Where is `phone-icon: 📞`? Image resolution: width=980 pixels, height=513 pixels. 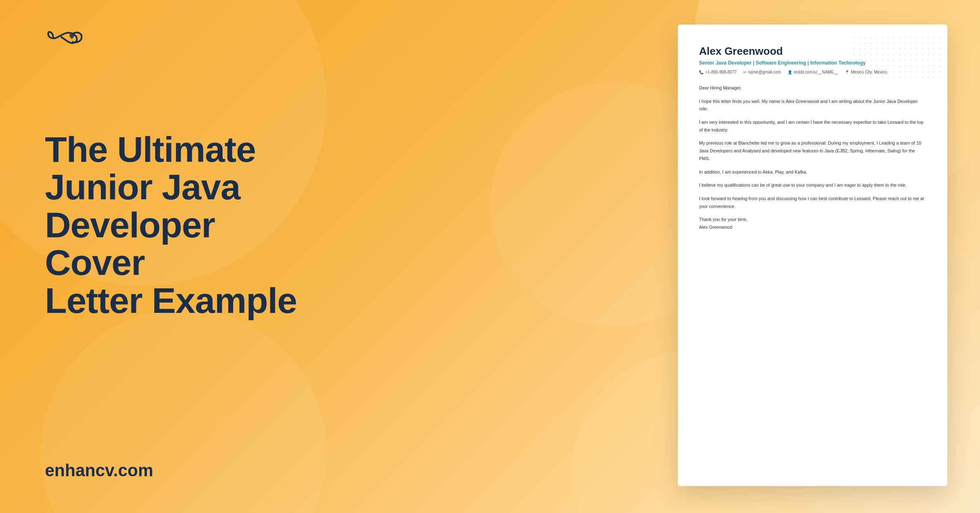 phone-icon: 📞 is located at coordinates (702, 72).